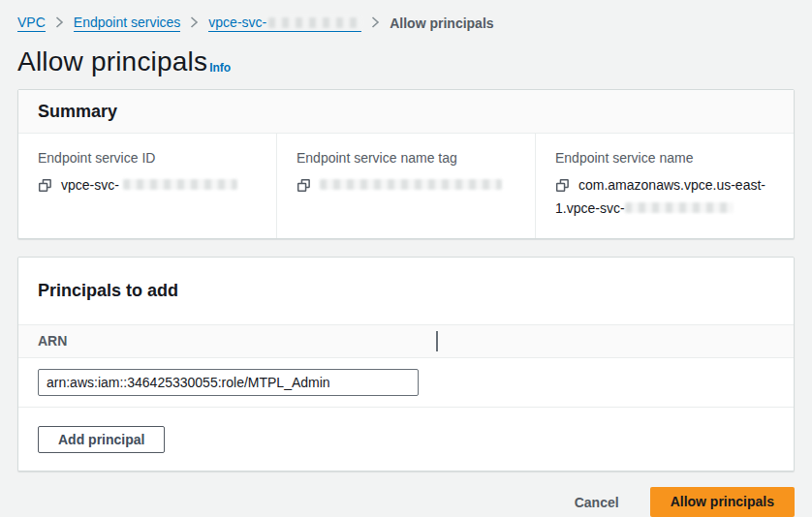 The height and width of the screenshot is (517, 812). Describe the element at coordinates (128, 23) in the screenshot. I see `breadcrumb-item-endpoint-services: Endpoint services` at that location.